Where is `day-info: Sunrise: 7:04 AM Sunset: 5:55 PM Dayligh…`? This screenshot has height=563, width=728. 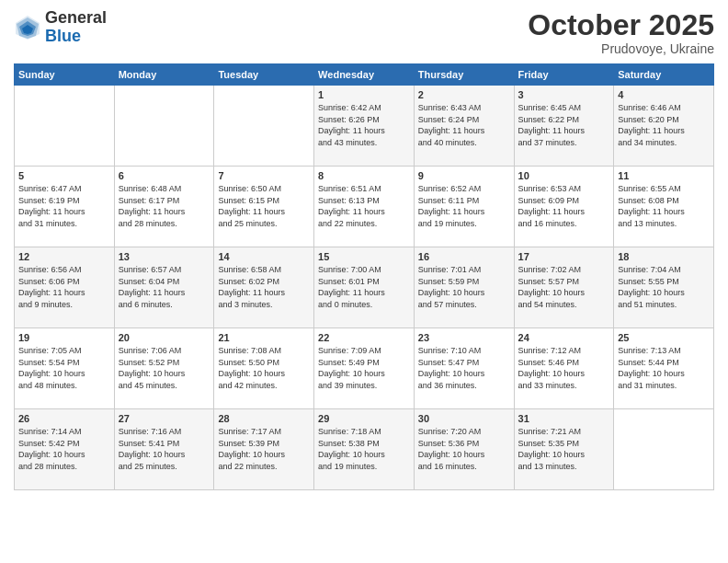 day-info: Sunrise: 7:04 AM Sunset: 5:55 PM Dayligh… is located at coordinates (664, 287).